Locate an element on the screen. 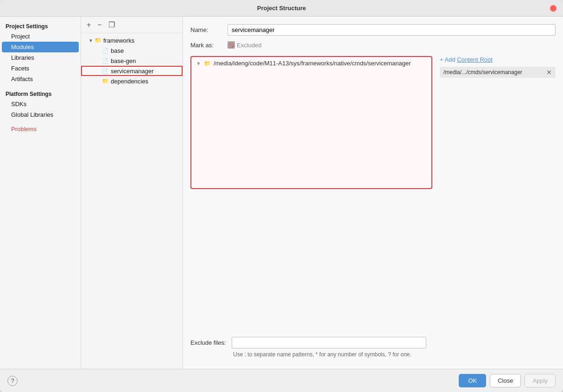 The width and height of the screenshot is (563, 392). module-icon-base-gen: 📄 is located at coordinates (105, 61).